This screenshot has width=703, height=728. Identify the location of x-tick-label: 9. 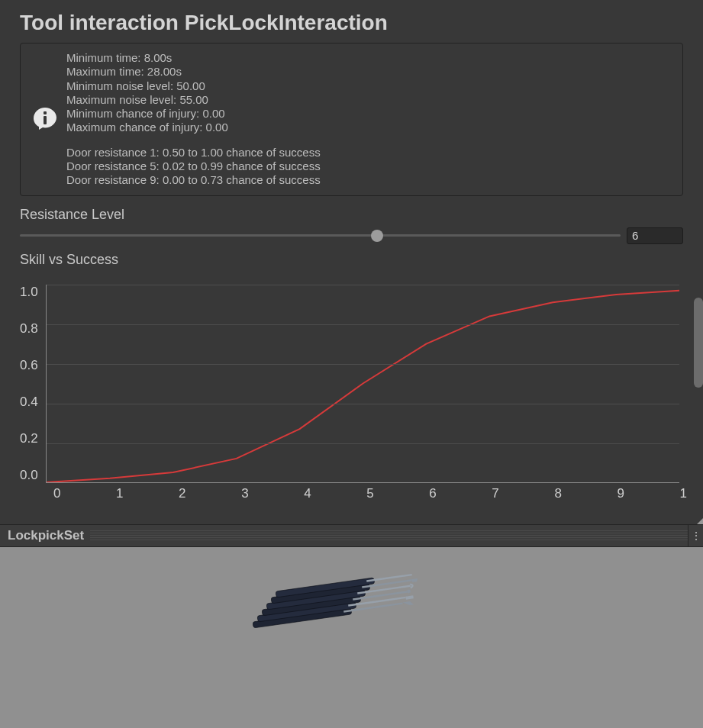
(648, 494).